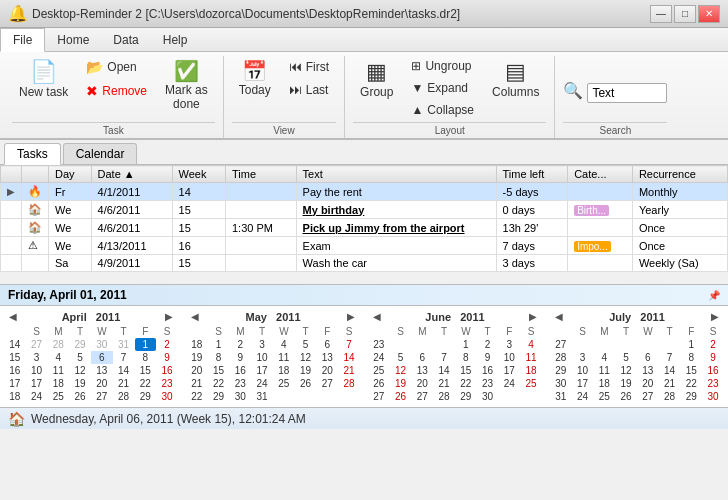 The height and width of the screenshot is (500, 728). I want to click on cal-day: 12, so click(401, 370).